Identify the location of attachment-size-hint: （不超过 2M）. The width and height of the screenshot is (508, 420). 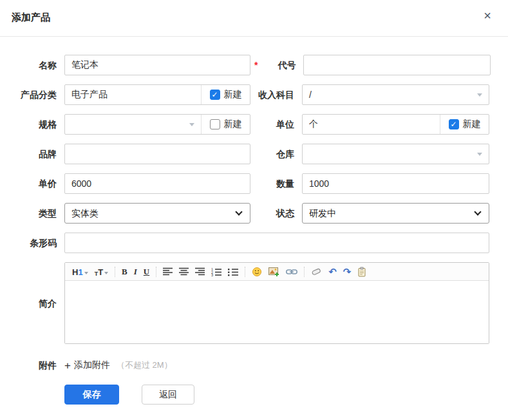
(144, 365).